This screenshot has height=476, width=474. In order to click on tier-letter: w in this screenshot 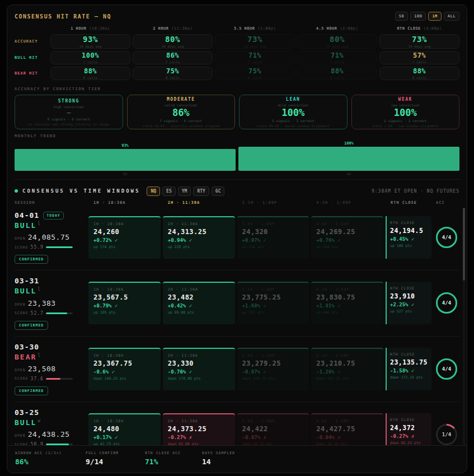, I will do `click(39, 421)`.